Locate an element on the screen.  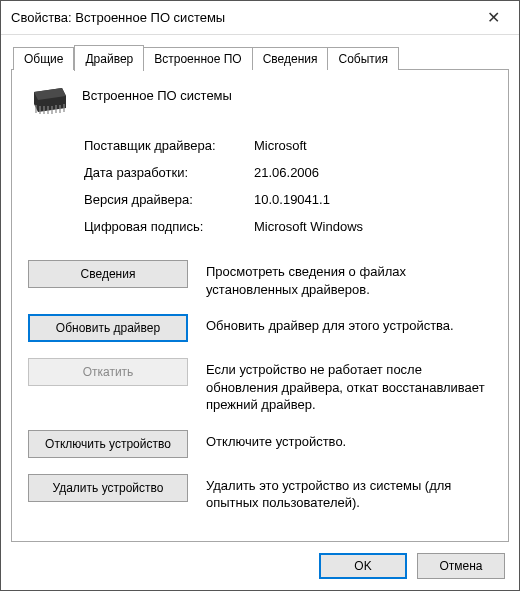
uninstall-device-button: Удалить устройство is located at coordinates (108, 488).